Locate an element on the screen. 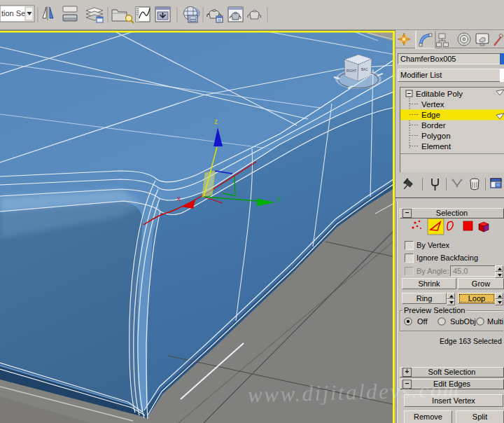  svg-text: Edge is located at coordinates (431, 115).